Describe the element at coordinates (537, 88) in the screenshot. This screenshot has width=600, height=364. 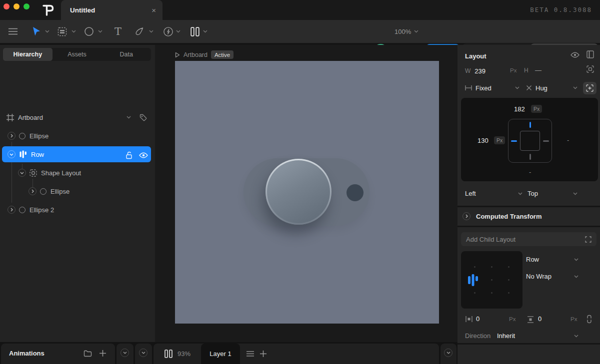
I see `height-mode-dropdown: Hug` at that location.